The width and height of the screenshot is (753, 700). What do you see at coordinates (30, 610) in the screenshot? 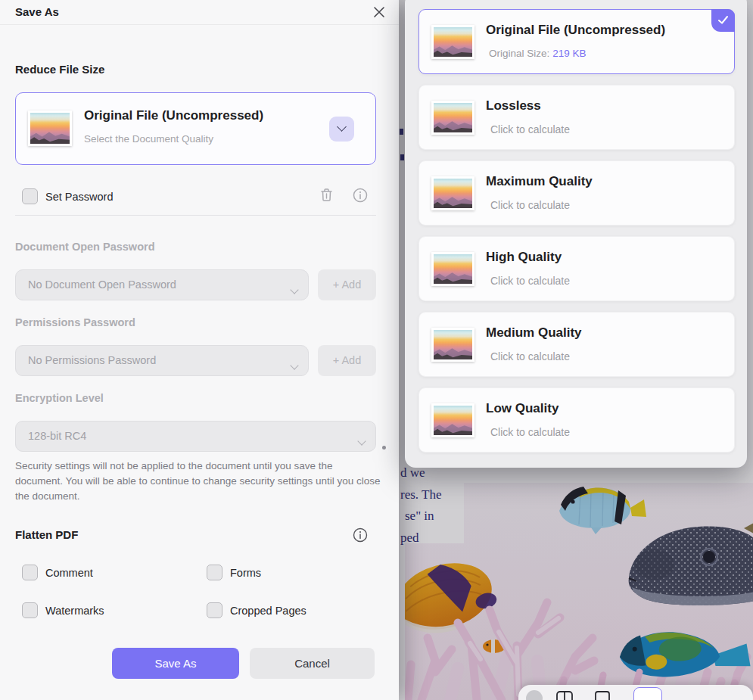
I see `flatten-watermarks-checkbox` at bounding box center [30, 610].